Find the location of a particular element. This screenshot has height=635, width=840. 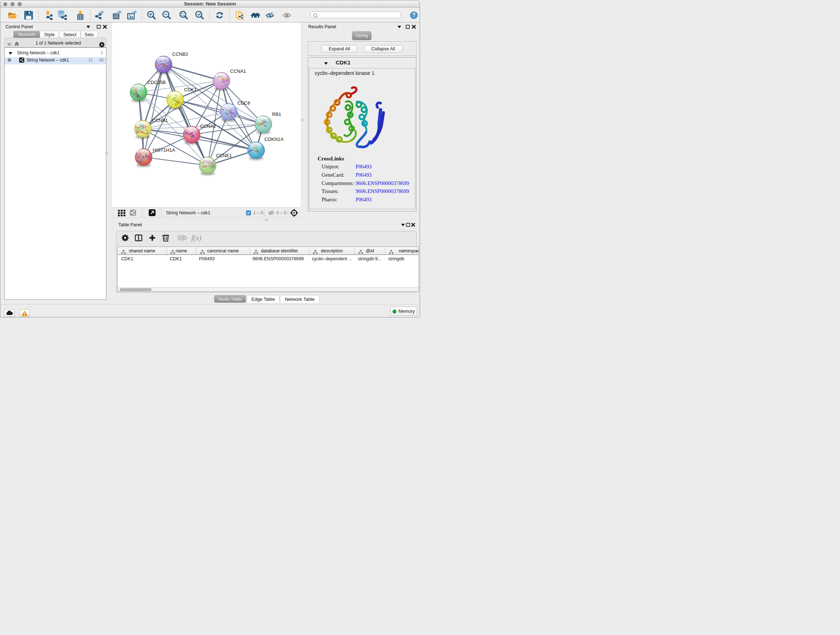

svg-text: String Network – cdk1 is located at coordinates (188, 213).